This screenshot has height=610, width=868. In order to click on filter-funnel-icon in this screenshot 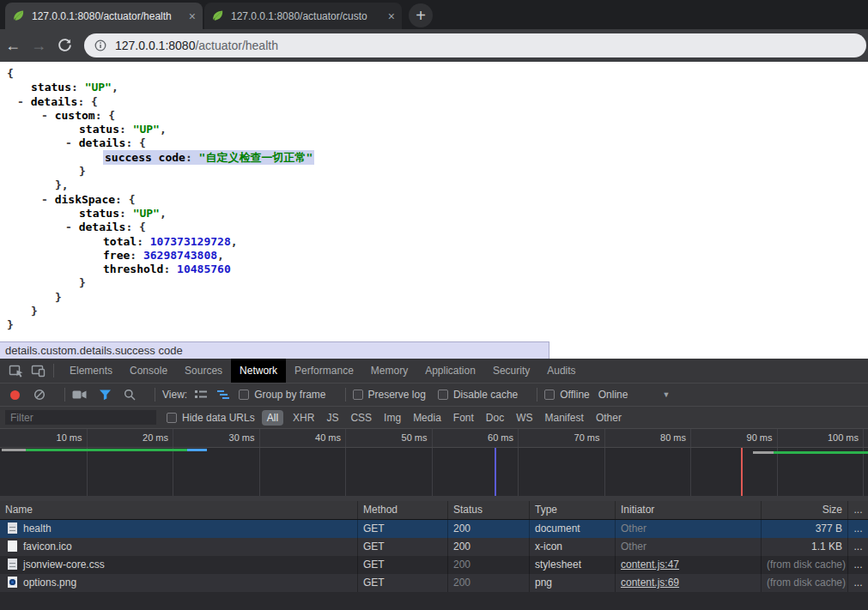, I will do `click(105, 395)`.